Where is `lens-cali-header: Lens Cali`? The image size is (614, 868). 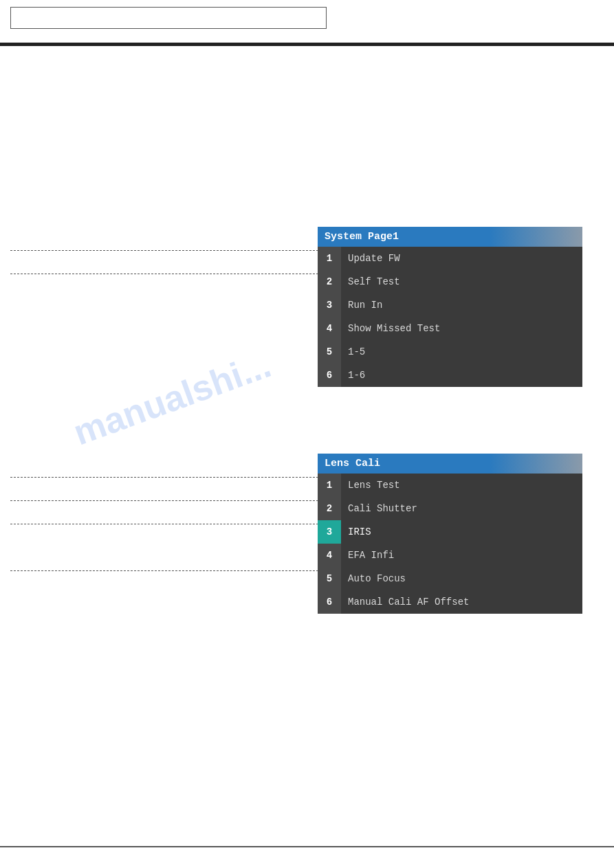 lens-cali-header: Lens Cali is located at coordinates (450, 463).